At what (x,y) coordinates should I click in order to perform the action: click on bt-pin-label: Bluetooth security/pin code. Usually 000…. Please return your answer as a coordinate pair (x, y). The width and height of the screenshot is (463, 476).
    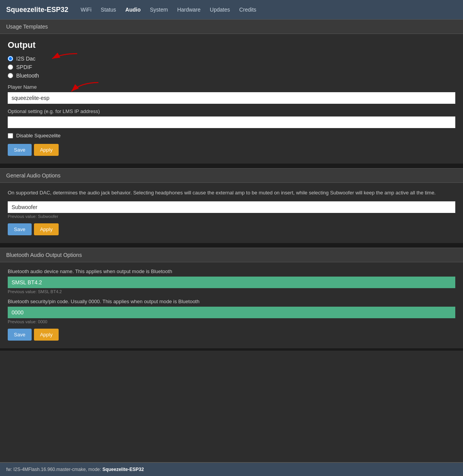
    Looking at the image, I should click on (231, 302).